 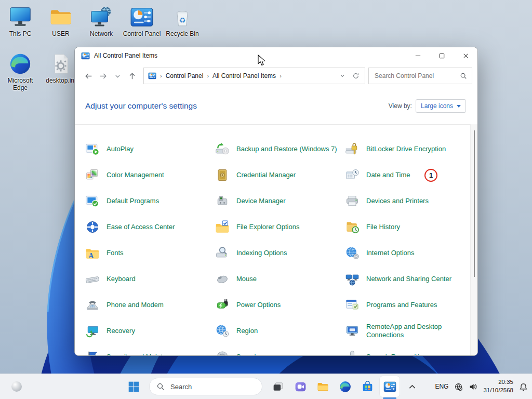 I want to click on annotation-step-circle: 1, so click(x=431, y=176).